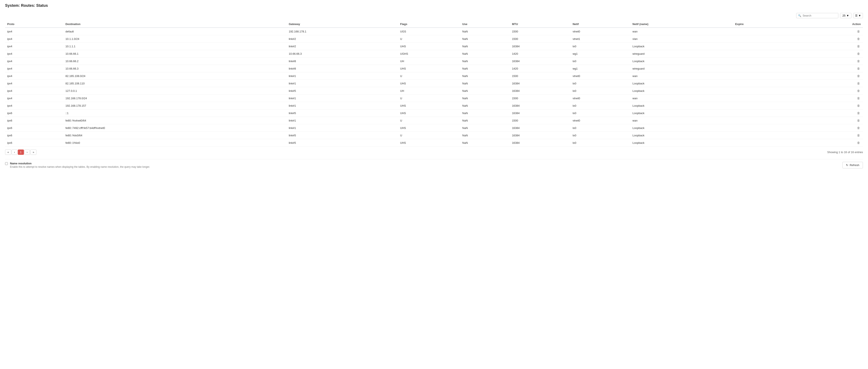 The width and height of the screenshot is (868, 369). I want to click on page-title: System: Routes: Status, so click(434, 5).